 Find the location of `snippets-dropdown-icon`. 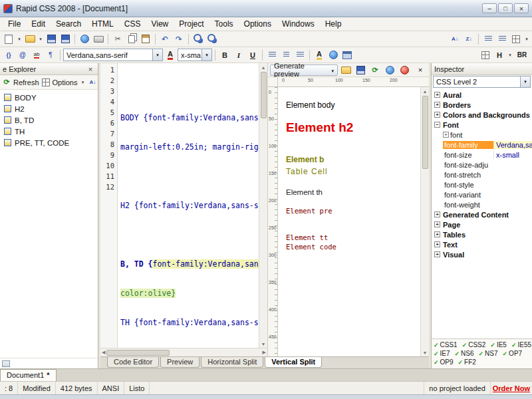

snippets-dropdown-icon is located at coordinates (527, 39).